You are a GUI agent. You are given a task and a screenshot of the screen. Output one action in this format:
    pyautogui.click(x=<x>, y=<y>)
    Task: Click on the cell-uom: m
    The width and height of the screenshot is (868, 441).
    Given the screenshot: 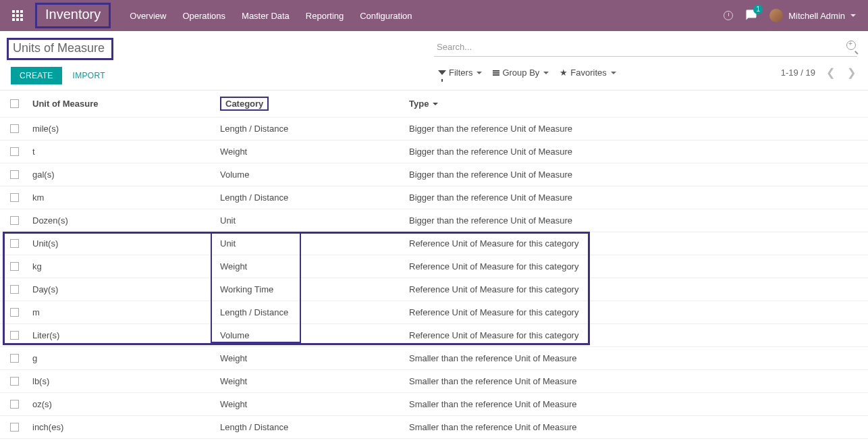 What is the action you would take?
    pyautogui.click(x=122, y=312)
    